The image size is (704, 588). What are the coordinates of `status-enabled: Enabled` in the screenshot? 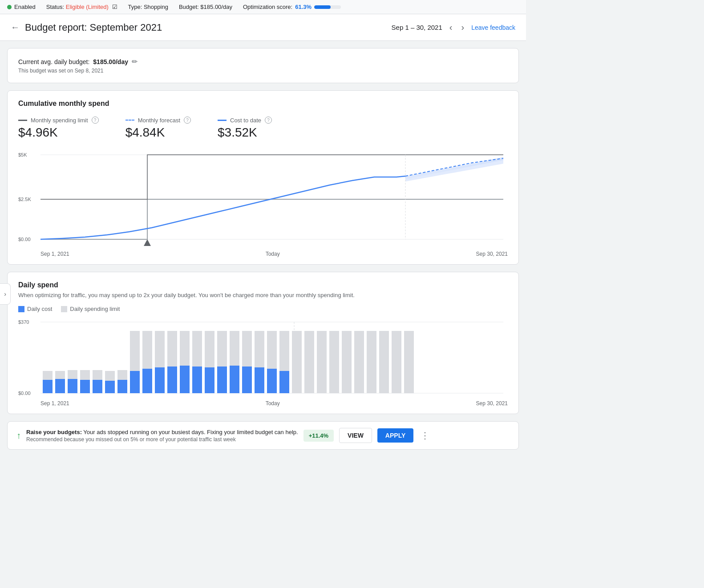 It's located at (21, 7).